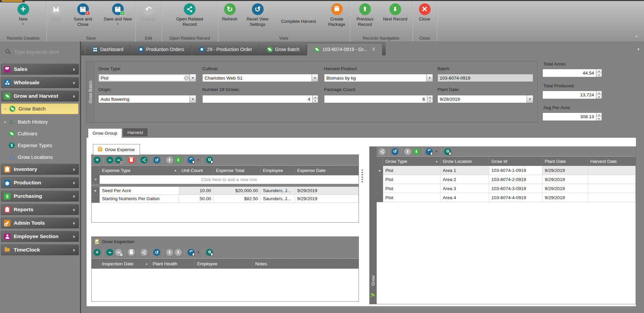 Image resolution: width=644 pixels, height=313 pixels. What do you see at coordinates (105, 133) in the screenshot?
I see `subtab-grow-group: Grow Group` at bounding box center [105, 133].